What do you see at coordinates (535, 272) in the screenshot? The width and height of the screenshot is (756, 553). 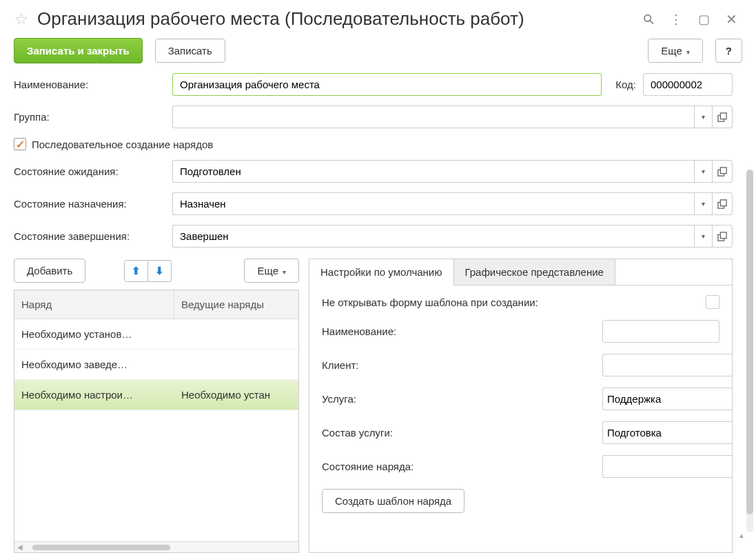 I see `tab-graphic: Графическое представление` at bounding box center [535, 272].